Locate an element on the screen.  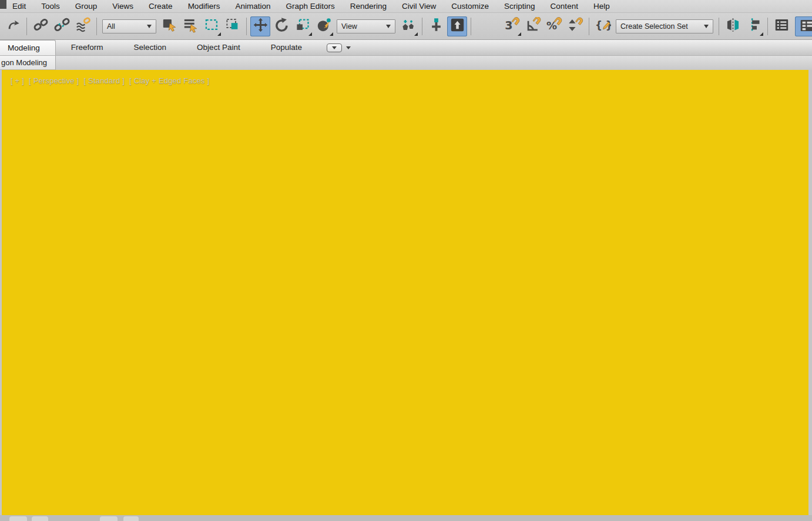
select-and-rotate-button is located at coordinates (281, 26).